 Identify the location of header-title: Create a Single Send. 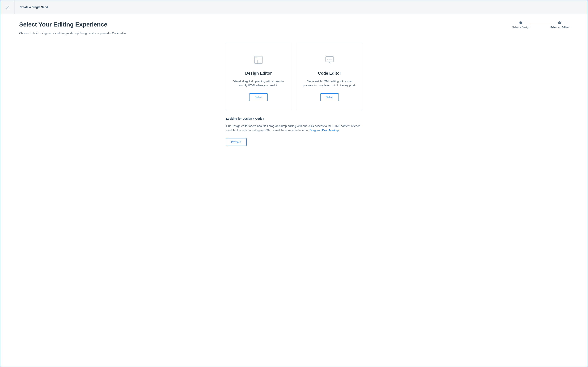
(31, 7).